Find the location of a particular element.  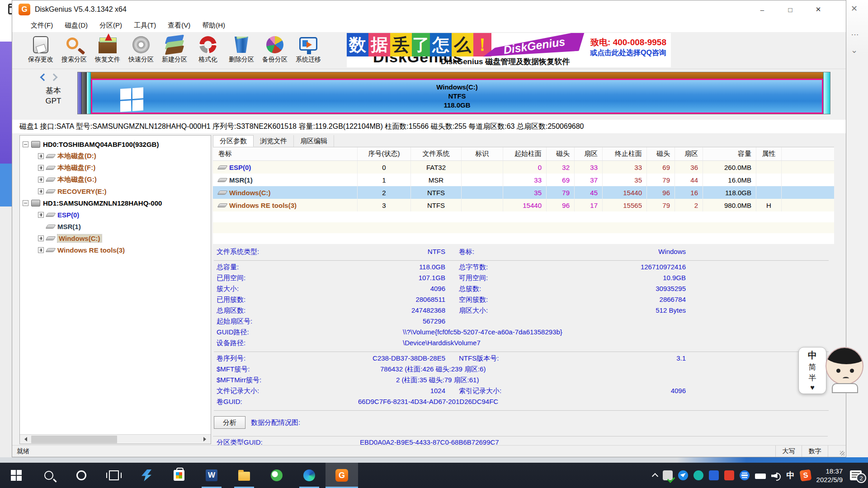

store-icon is located at coordinates (179, 475).